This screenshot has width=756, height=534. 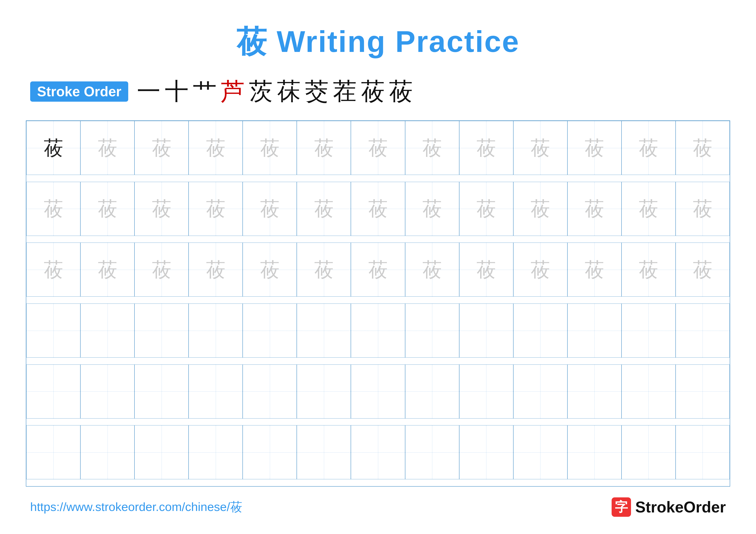 I want to click on stroke-seq-10: 莜, so click(x=401, y=91).